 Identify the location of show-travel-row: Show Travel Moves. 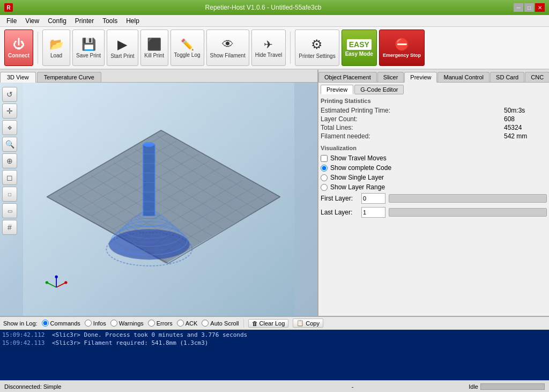
(434, 158).